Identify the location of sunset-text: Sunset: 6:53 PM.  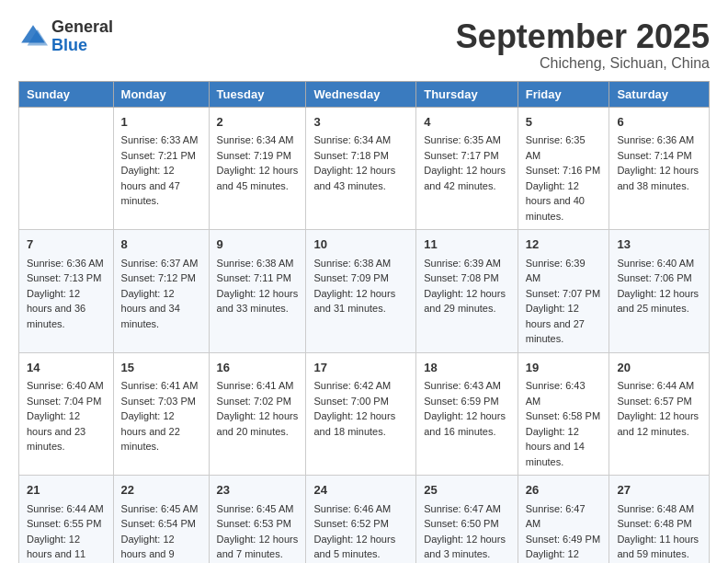
(254, 523).